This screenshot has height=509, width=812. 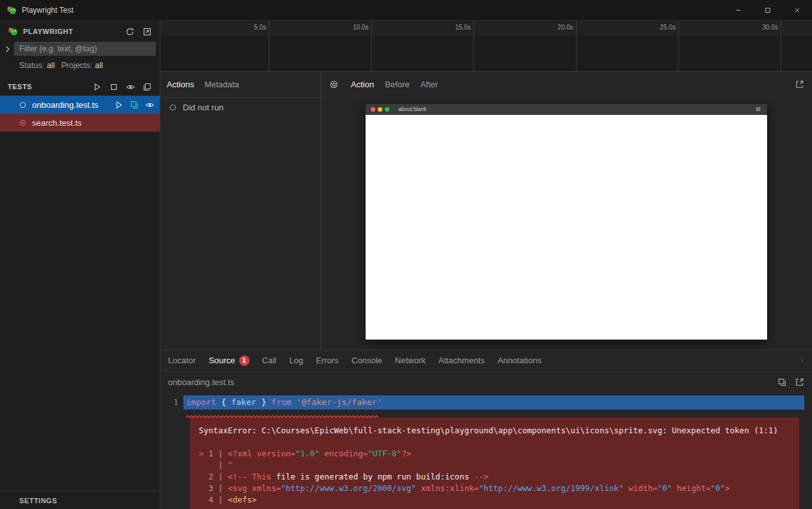 What do you see at coordinates (32, 65) in the screenshot?
I see `status-label: Status:` at bounding box center [32, 65].